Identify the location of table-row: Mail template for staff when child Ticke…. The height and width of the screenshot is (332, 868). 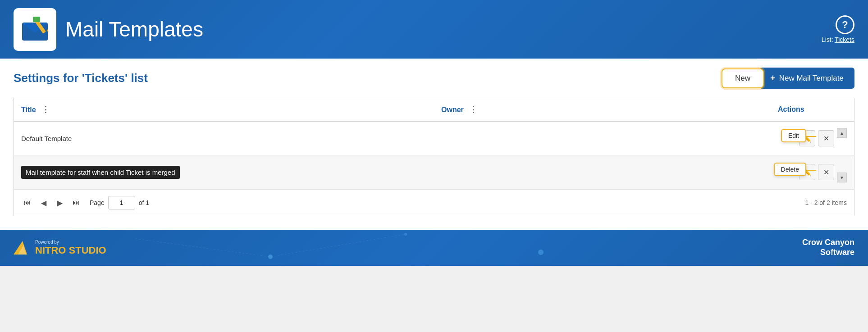
(434, 172).